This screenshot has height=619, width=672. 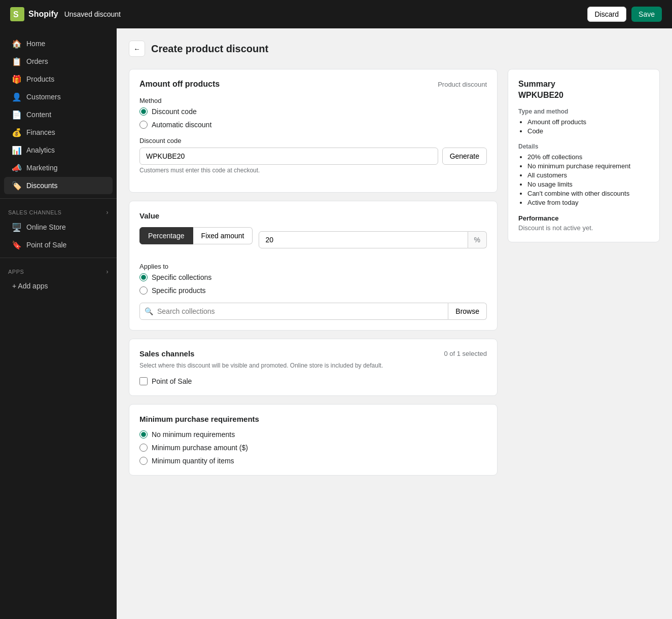 What do you see at coordinates (588, 175) in the screenshot?
I see `list-item: All customers` at bounding box center [588, 175].